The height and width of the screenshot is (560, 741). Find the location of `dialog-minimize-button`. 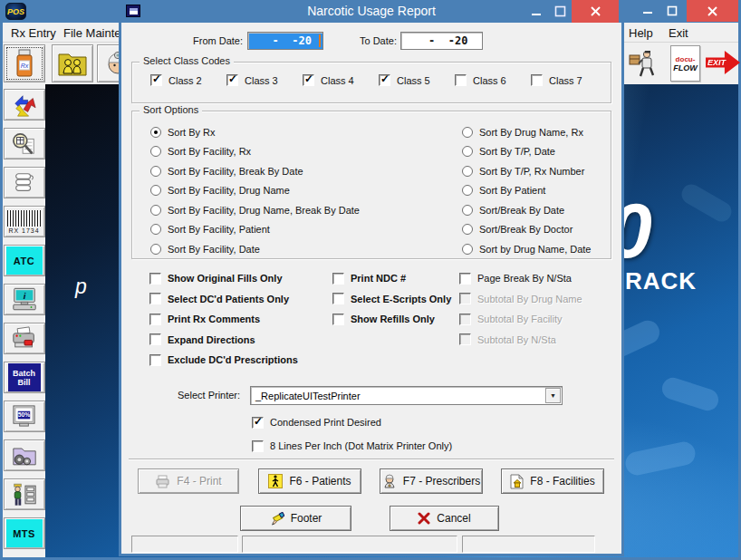

dialog-minimize-button is located at coordinates (536, 11).